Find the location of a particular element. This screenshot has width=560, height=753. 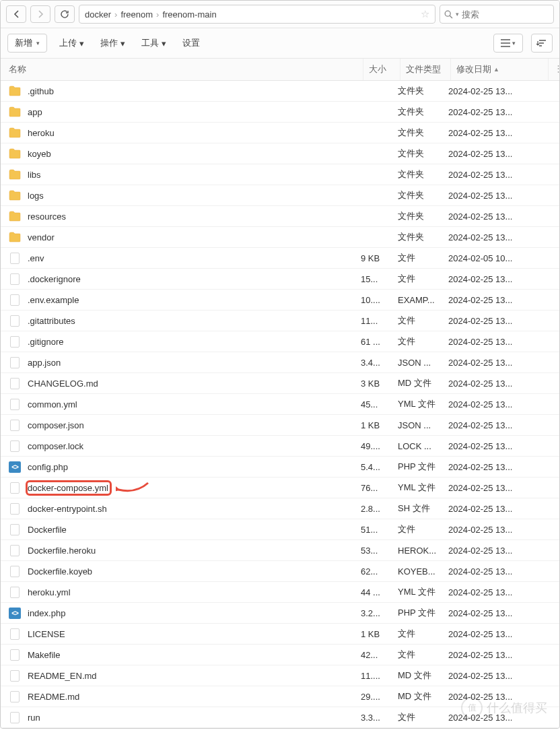

refresh-button is located at coordinates (65, 14).